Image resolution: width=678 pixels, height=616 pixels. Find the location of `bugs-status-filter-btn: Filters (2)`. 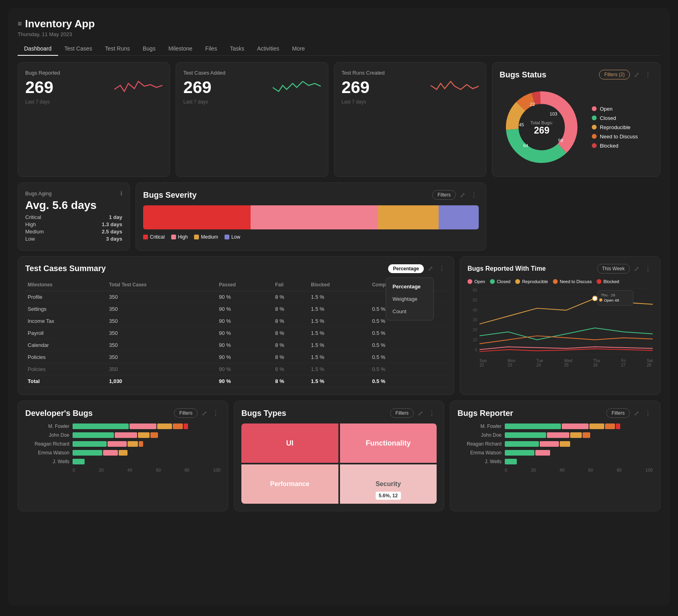

bugs-status-filter-btn: Filters (2) is located at coordinates (614, 75).